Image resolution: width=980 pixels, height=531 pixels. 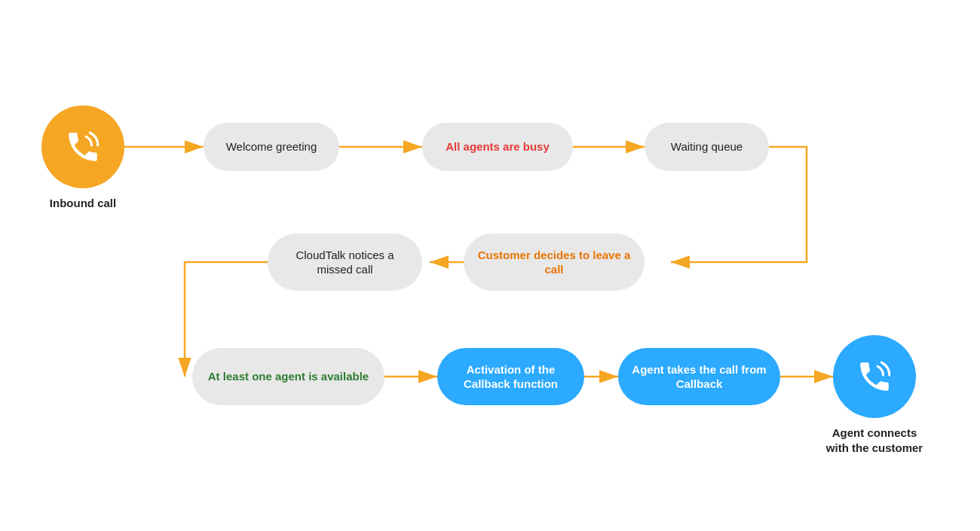 I want to click on waiting-queue-pill: Waiting queue, so click(x=707, y=147).